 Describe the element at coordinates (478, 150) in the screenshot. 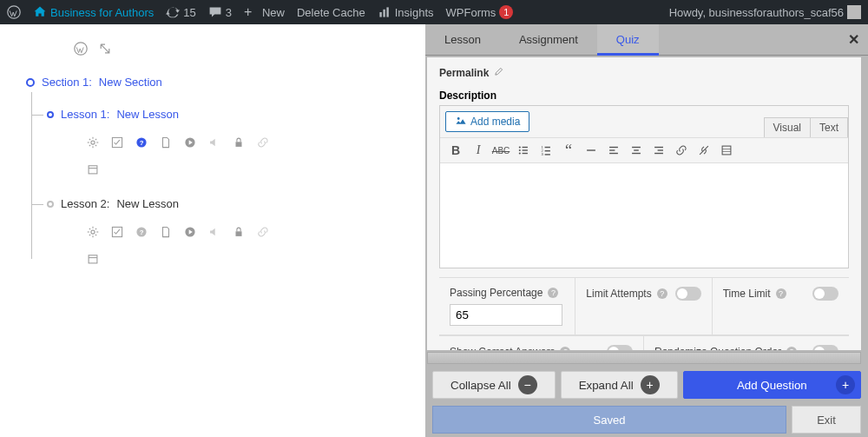

I see `italic-icon: I` at that location.